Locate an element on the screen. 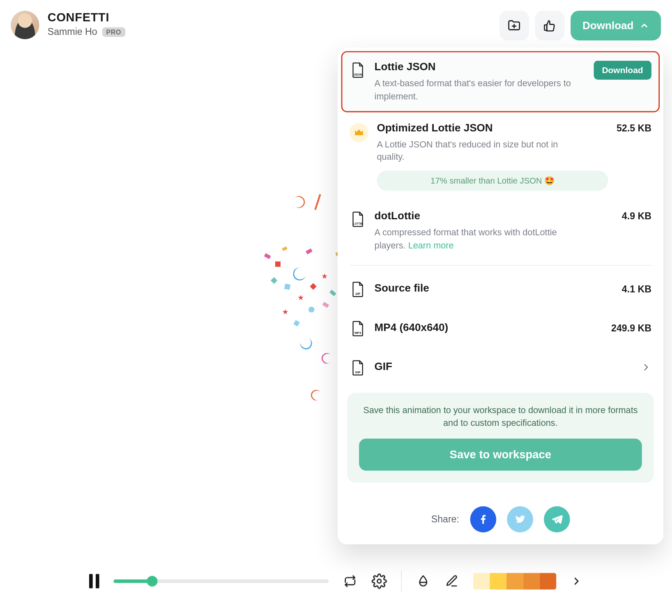 The height and width of the screenshot is (616, 672). svg-text: LOTTIE is located at coordinates (358, 223).